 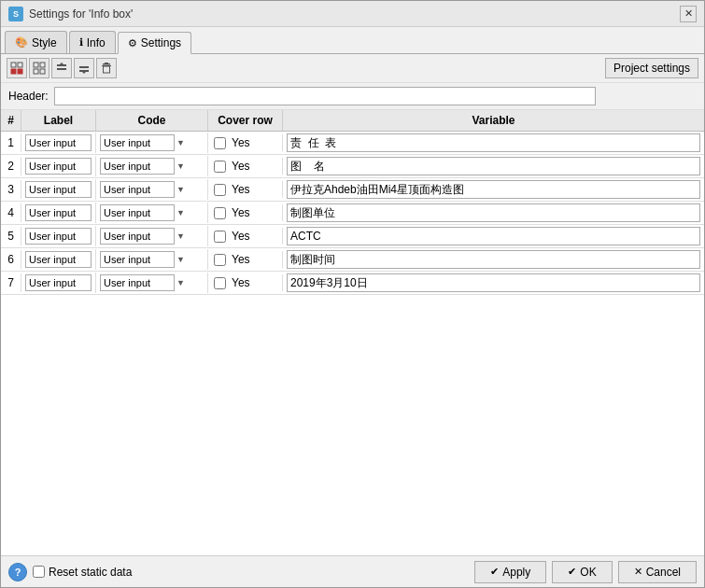 I want to click on tab-info: ℹ Info, so click(x=92, y=42).